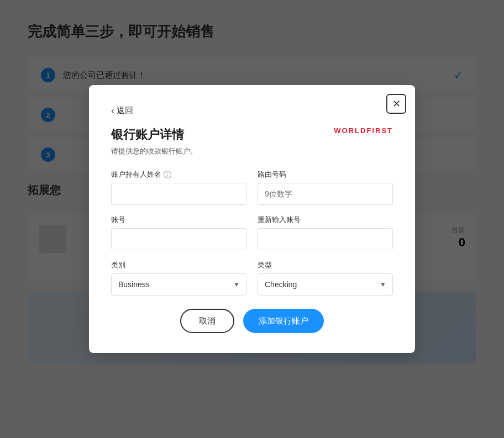 This screenshot has height=438, width=504. What do you see at coordinates (252, 151) in the screenshot?
I see `modal-subtitle: 请提供您的收款银行账户。` at bounding box center [252, 151].